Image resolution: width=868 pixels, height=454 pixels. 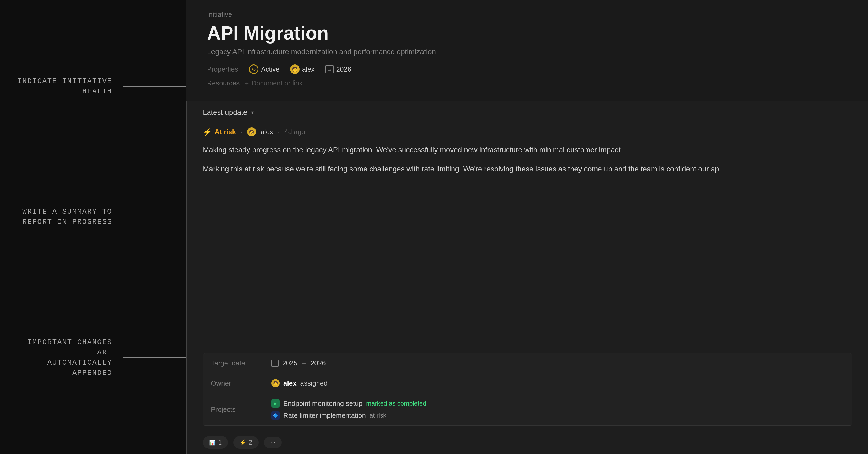 What do you see at coordinates (251, 132) in the screenshot?
I see `update-author-avatar: 🧑` at bounding box center [251, 132].